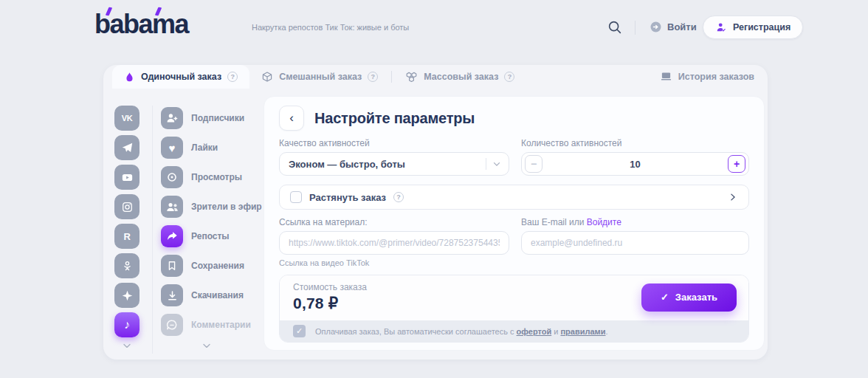 This screenshot has width=868, height=378. I want to click on page-tagline: Накрутка репостов Тик Ток: живые и боты, so click(331, 27).